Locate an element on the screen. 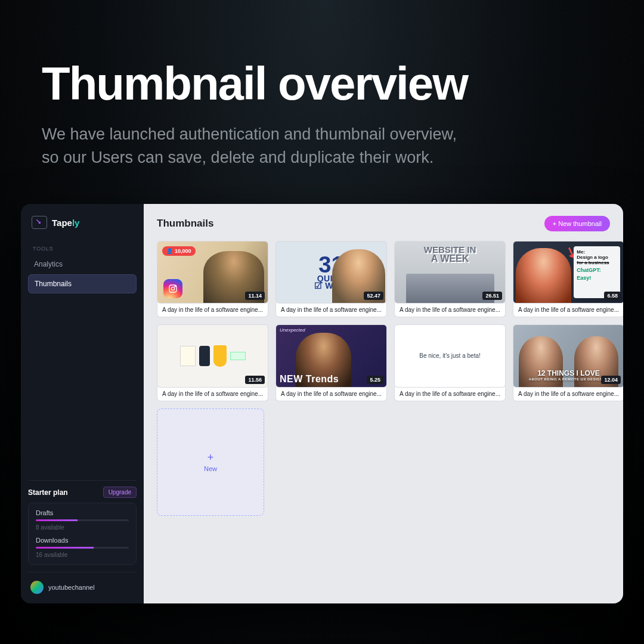 The image size is (644, 644). plan-box: Starter plan Upgrade Drafts 8 available … is located at coordinates (82, 522).